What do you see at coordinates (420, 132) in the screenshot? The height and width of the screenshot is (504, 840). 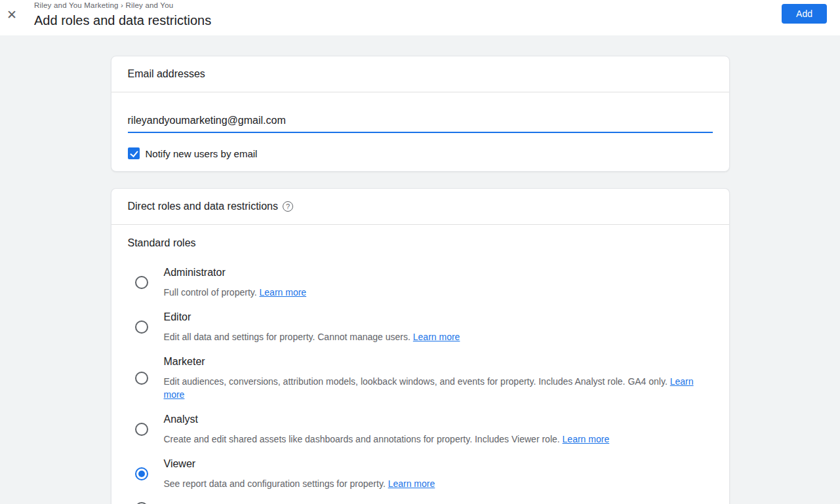 I see `email-card-body: Notify new users by email` at bounding box center [420, 132].